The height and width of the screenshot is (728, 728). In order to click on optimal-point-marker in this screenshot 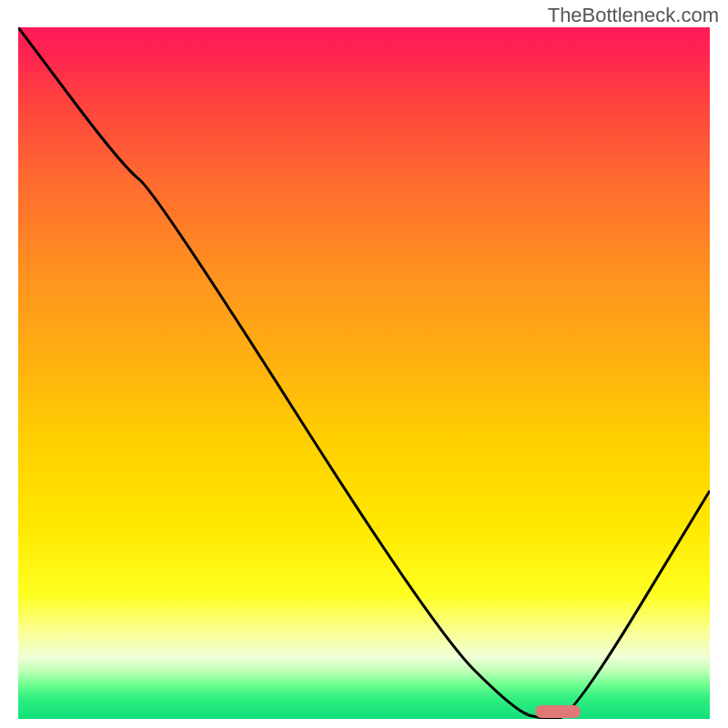, I will do `click(558, 712)`.